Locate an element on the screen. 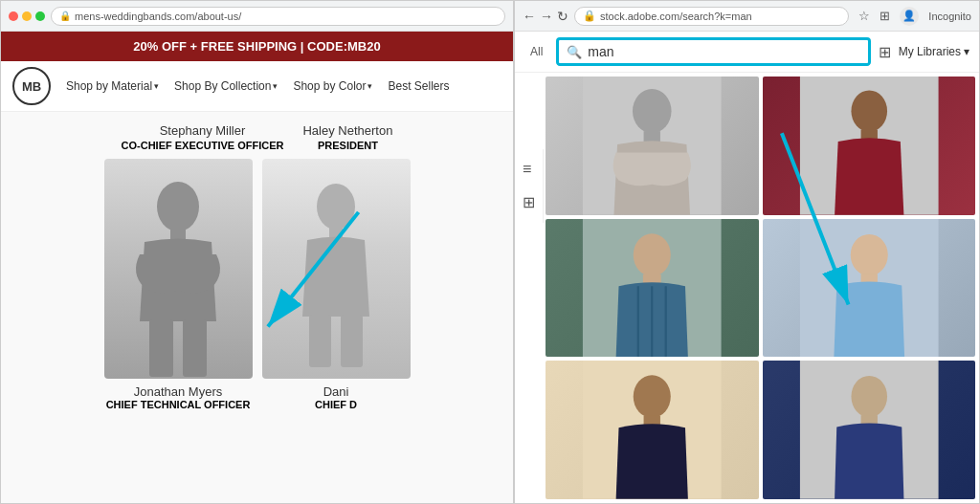  dani-photo is located at coordinates (337, 269).